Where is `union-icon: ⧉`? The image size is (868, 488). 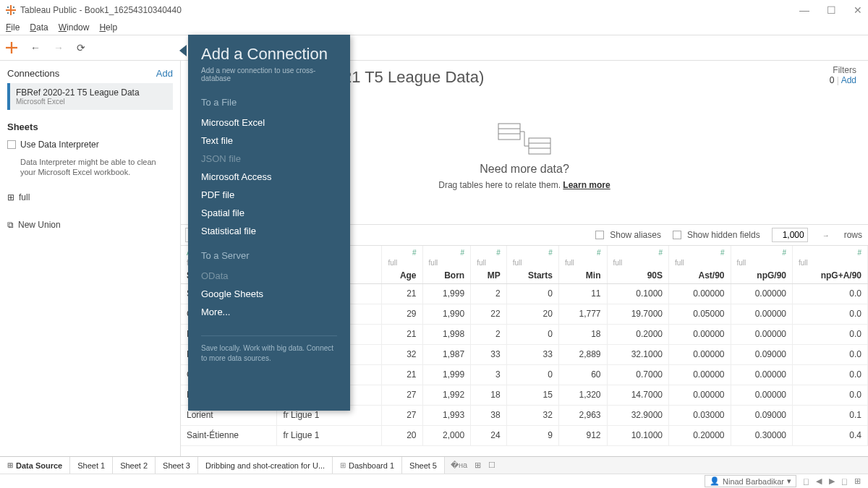 union-icon: ⧉ is located at coordinates (10, 225).